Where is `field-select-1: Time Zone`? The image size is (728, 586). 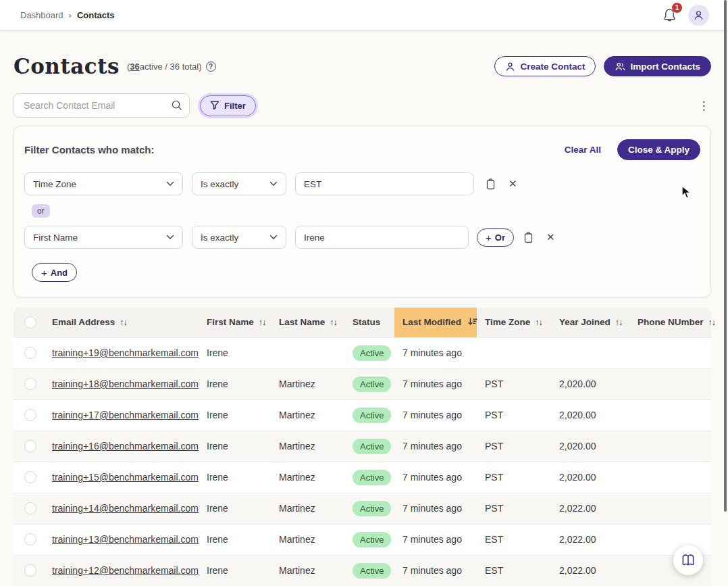 field-select-1: Time Zone is located at coordinates (104, 184).